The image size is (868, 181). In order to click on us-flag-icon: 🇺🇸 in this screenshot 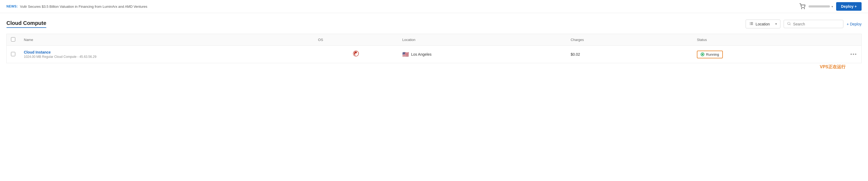, I will do `click(406, 55)`.